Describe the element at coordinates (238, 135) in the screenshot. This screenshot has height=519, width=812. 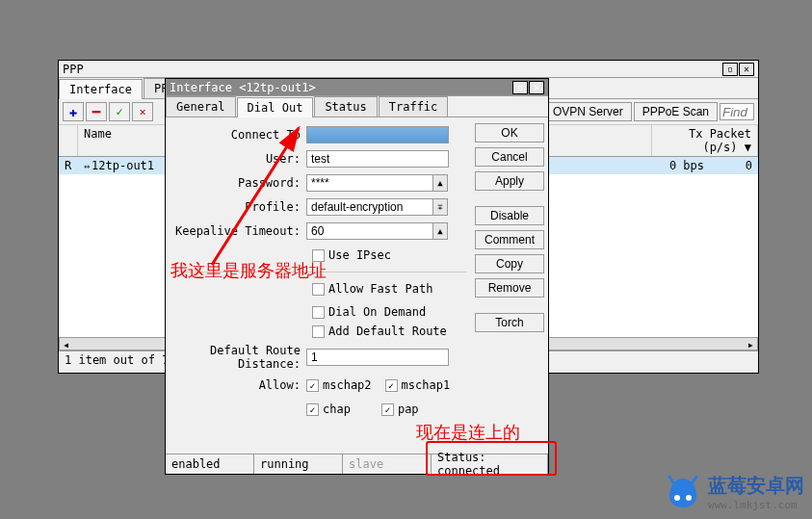
I see `connect-to-label: Connect To` at that location.